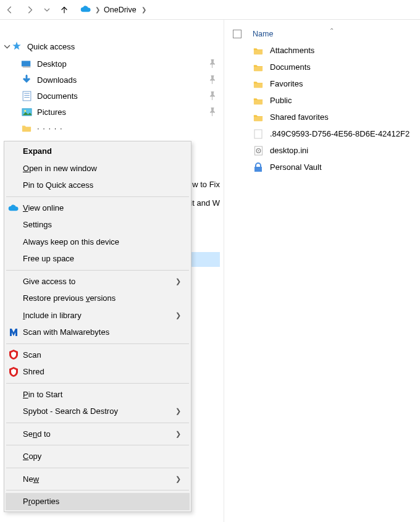 The width and height of the screenshot is (420, 522). I want to click on breadcrumb: ❯ OneDrive ❯, so click(114, 10).